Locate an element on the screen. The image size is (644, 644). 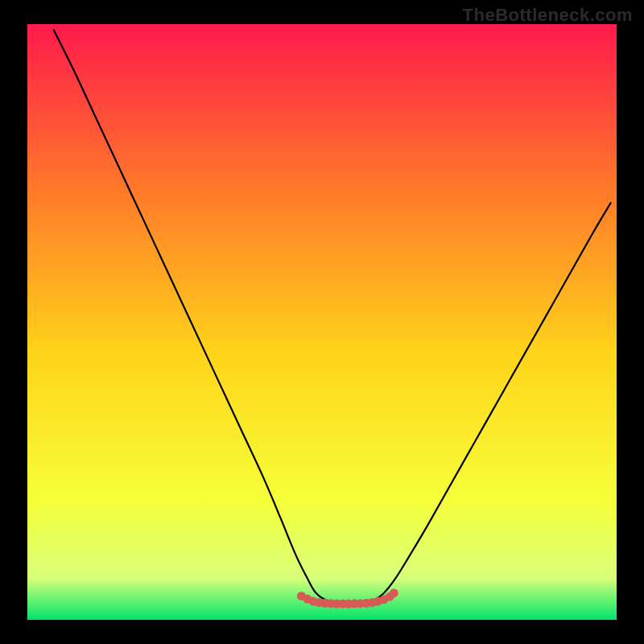
watermark-text: TheBottleneck.com is located at coordinates (547, 15).